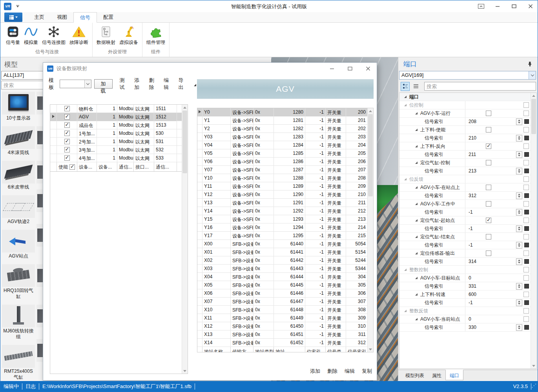 The height and width of the screenshot is (392, 538). I want to click on address-row: X06SFB->设备0x61446-1开关量306, so click(285, 293).